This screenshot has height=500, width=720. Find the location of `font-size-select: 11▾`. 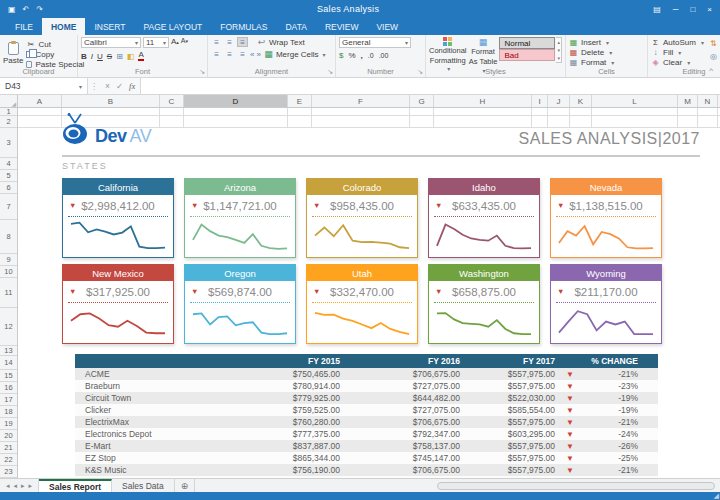

font-size-select: 11▾ is located at coordinates (156, 42).